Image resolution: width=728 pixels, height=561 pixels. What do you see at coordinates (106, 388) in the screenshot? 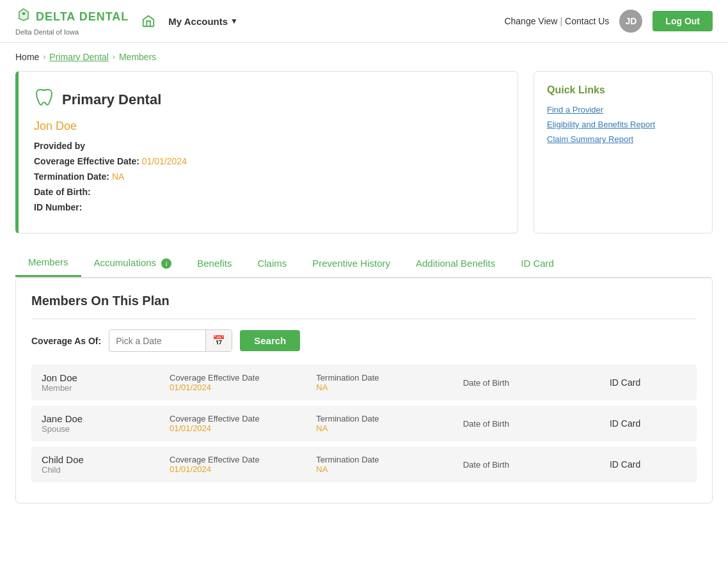
I see `member-role: Member` at bounding box center [106, 388].